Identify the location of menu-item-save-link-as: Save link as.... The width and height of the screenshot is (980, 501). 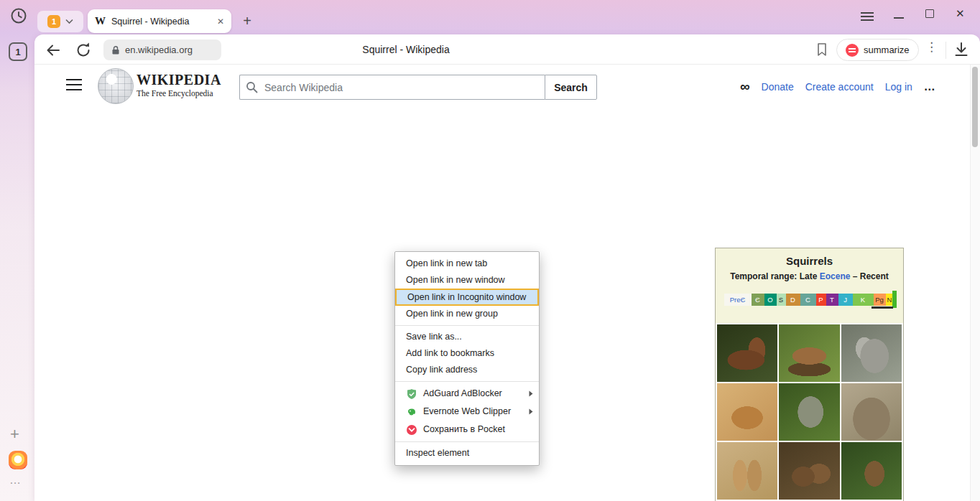
(467, 337).